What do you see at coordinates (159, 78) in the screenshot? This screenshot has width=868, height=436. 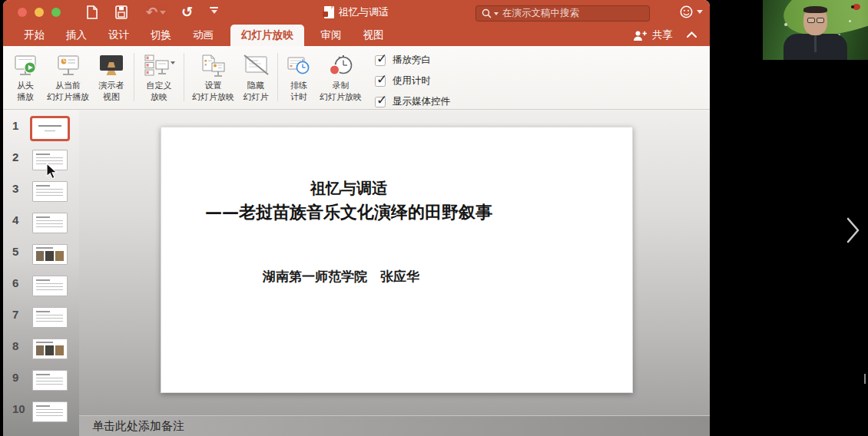 I see `custom-show-button: 自定义 放映` at bounding box center [159, 78].